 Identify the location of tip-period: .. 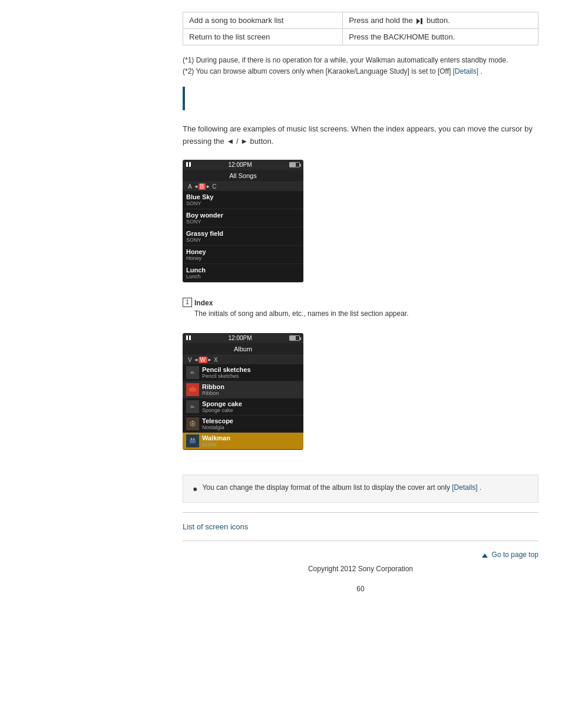
(481, 487).